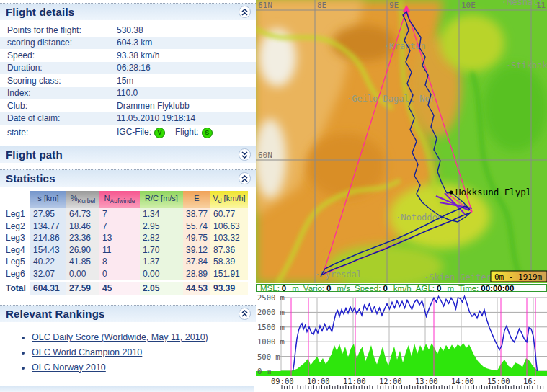 The width and height of the screenshot is (547, 392). Describe the element at coordinates (86, 352) in the screenshot. I see `ranking-link: OLC World Champion 2010` at that location.